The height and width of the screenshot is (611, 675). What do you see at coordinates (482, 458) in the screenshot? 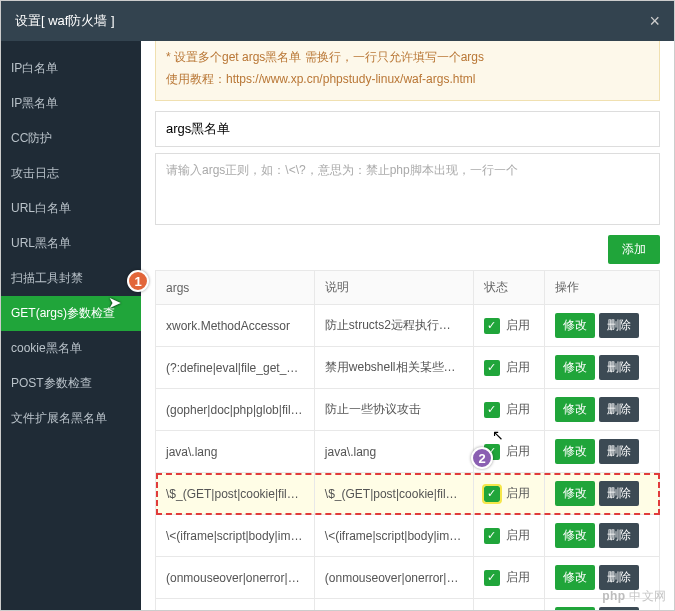
I see `annotation-marker-2: 2` at bounding box center [482, 458].